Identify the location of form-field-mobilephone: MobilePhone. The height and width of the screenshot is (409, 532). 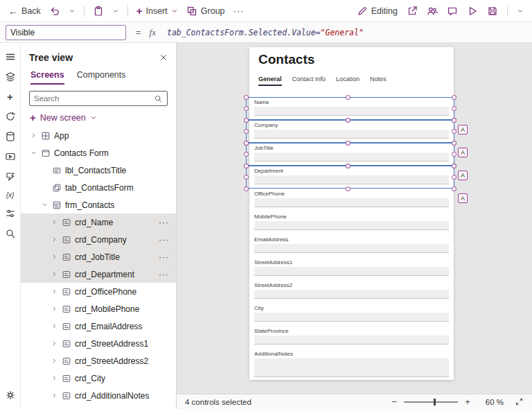
(352, 223).